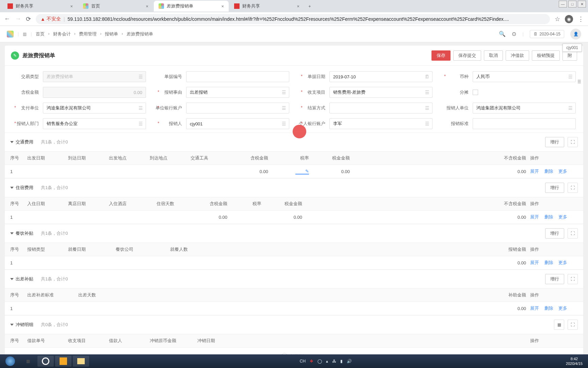  What do you see at coordinates (381, 77) in the screenshot?
I see `docdate-field: 2019-07-10🗓` at bounding box center [381, 77].